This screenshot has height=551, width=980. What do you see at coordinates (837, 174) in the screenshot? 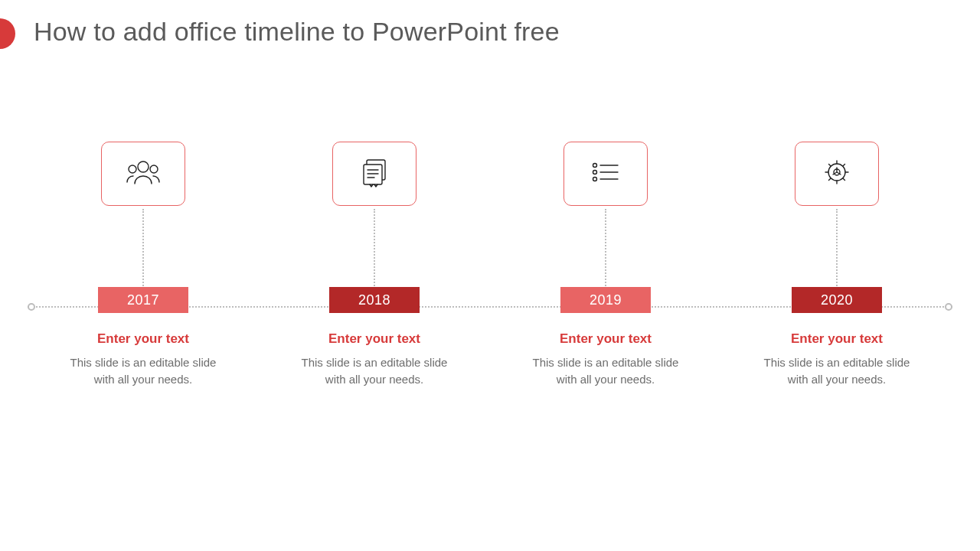
I see `gear-icon` at bounding box center [837, 174].